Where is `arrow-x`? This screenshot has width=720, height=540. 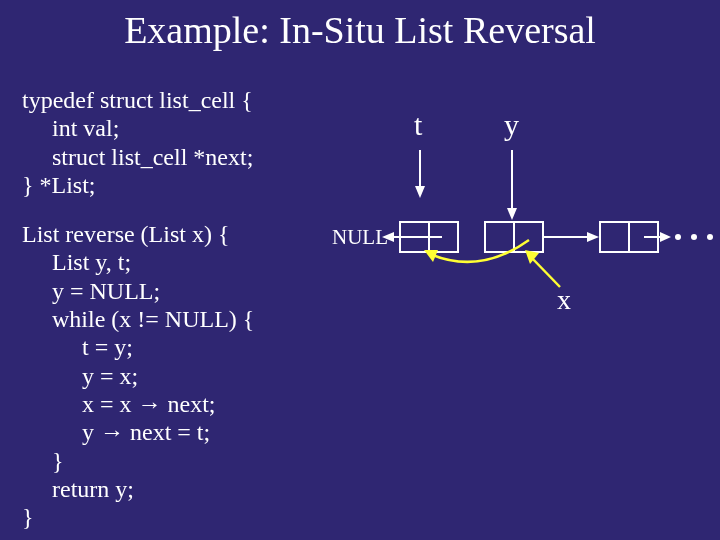
arrow-x is located at coordinates (545, 272).